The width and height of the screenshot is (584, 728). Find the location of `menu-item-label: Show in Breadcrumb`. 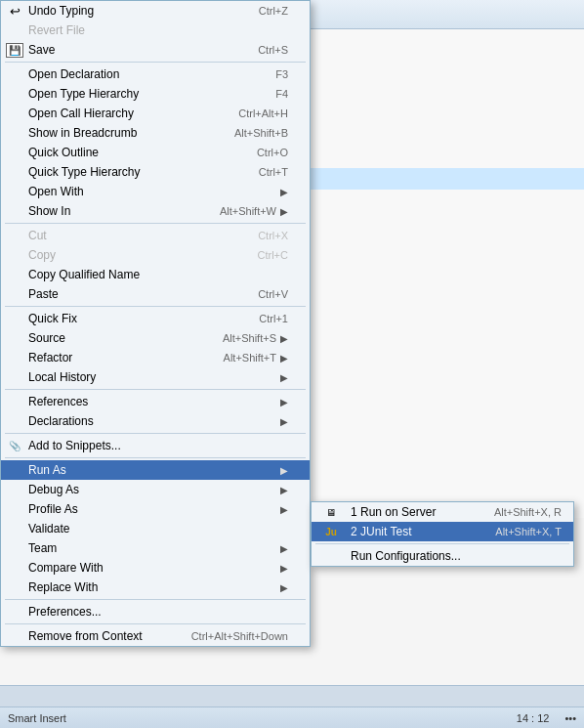

menu-item-label: Show in Breadcrumb is located at coordinates (121, 133).